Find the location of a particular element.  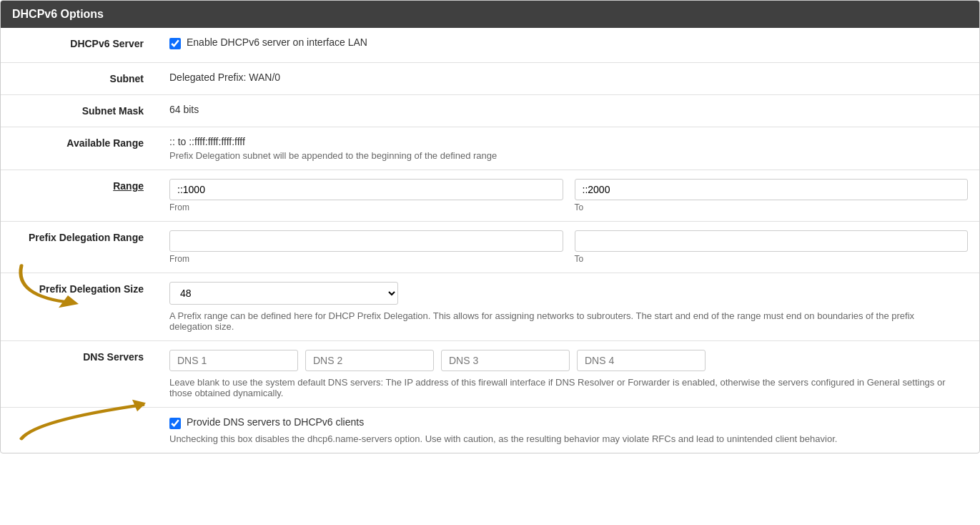

prefix-range-to-field: To is located at coordinates (772, 247).